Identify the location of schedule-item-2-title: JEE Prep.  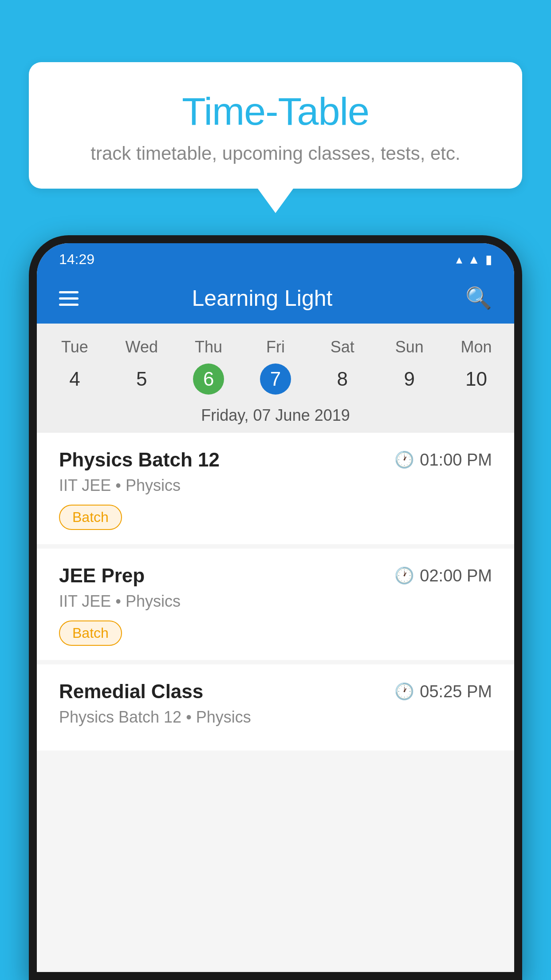
(102, 576).